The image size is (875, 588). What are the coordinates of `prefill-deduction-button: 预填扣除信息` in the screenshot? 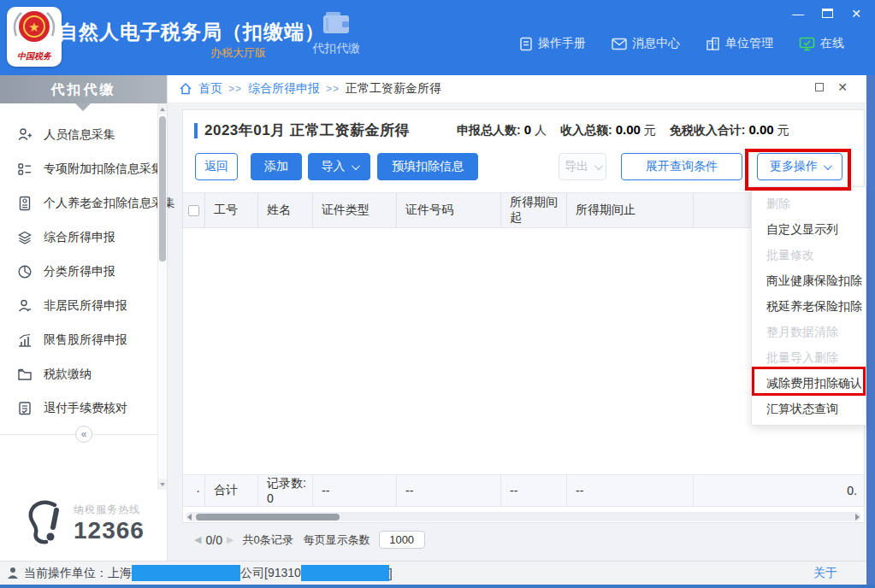 It's located at (428, 167).